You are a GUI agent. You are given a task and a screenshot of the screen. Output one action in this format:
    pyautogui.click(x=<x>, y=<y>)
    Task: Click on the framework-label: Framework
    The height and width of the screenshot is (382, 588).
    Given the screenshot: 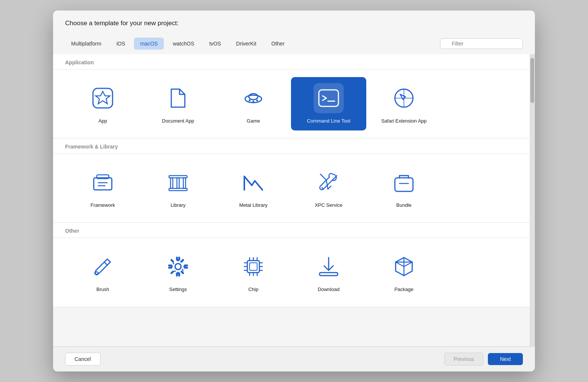 What is the action you would take?
    pyautogui.click(x=102, y=205)
    